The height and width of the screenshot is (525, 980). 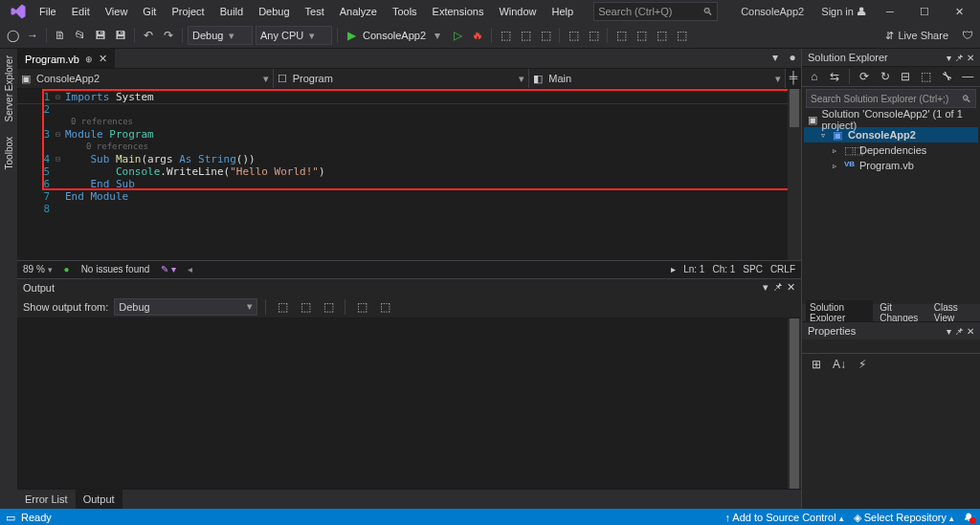 I want to click on open-icon: 📂︎, so click(x=80, y=35).